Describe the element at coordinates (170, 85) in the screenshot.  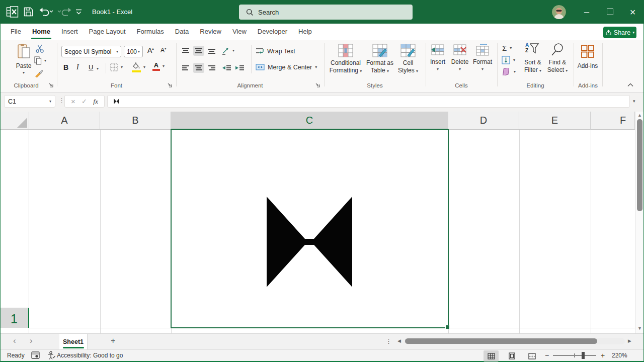
I see `font-dialog-launcher-icon` at that location.